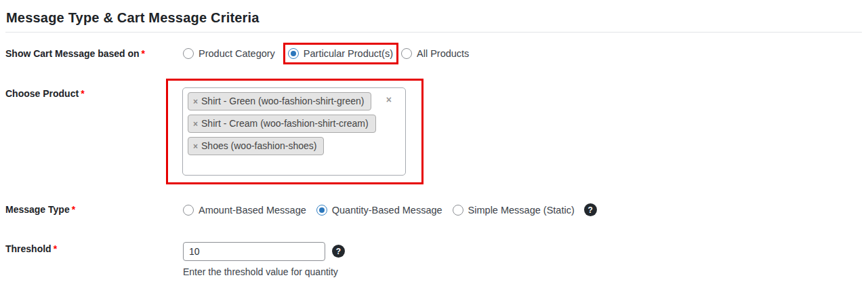 The image size is (868, 303). Describe the element at coordinates (38, 209) in the screenshot. I see `message-type-label-text: Message Type` at that location.